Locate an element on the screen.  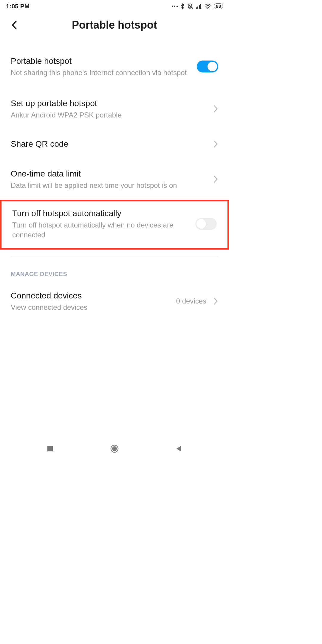
hotspot-title: Portable hotspot is located at coordinates (101, 61).